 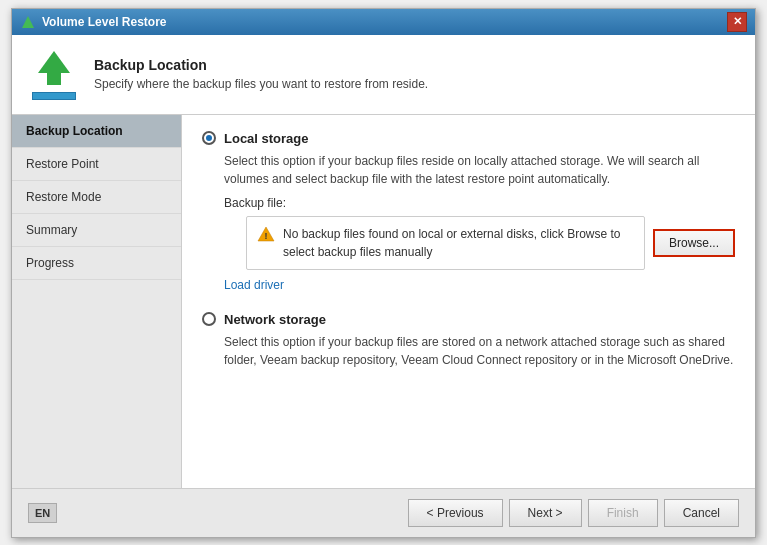 I want to click on load-driver: Load driver, so click(x=480, y=285).